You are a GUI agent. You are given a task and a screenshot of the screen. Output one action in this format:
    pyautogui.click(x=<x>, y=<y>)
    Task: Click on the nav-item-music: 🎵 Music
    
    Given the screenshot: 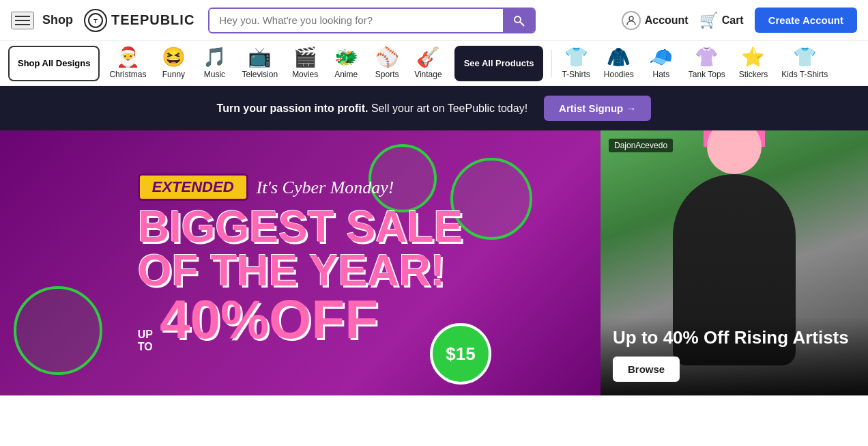 What is the action you would take?
    pyautogui.click(x=214, y=64)
    